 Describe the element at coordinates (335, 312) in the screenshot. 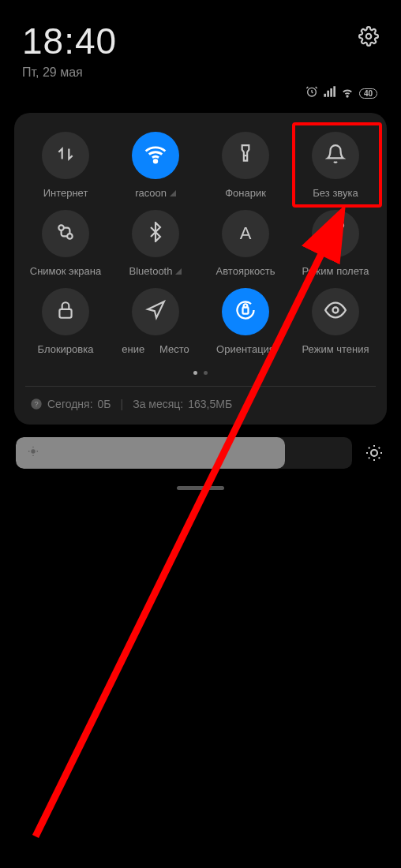

I see `eye-icon` at that location.